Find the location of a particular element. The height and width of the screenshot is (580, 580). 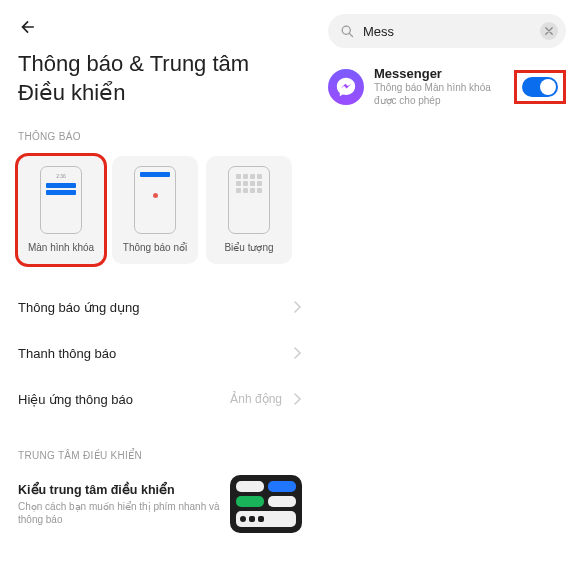

search-icon is located at coordinates (348, 32).